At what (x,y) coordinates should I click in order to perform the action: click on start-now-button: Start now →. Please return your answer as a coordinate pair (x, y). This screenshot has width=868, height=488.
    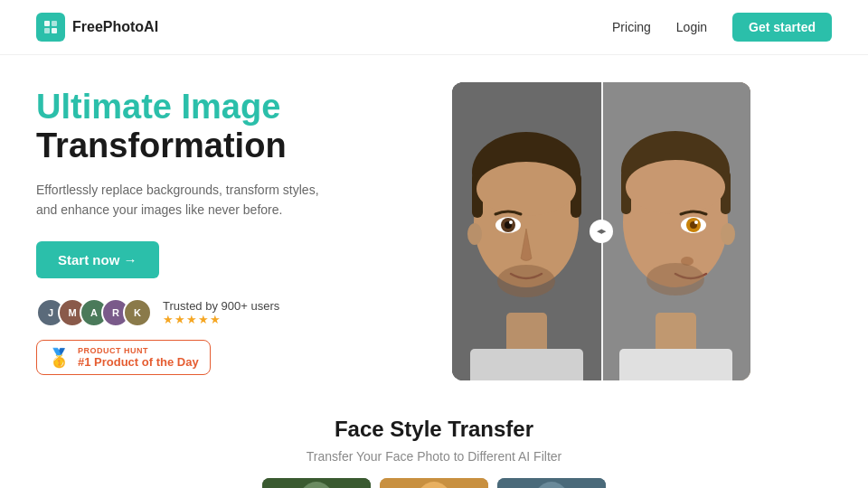
    Looking at the image, I should click on (98, 260).